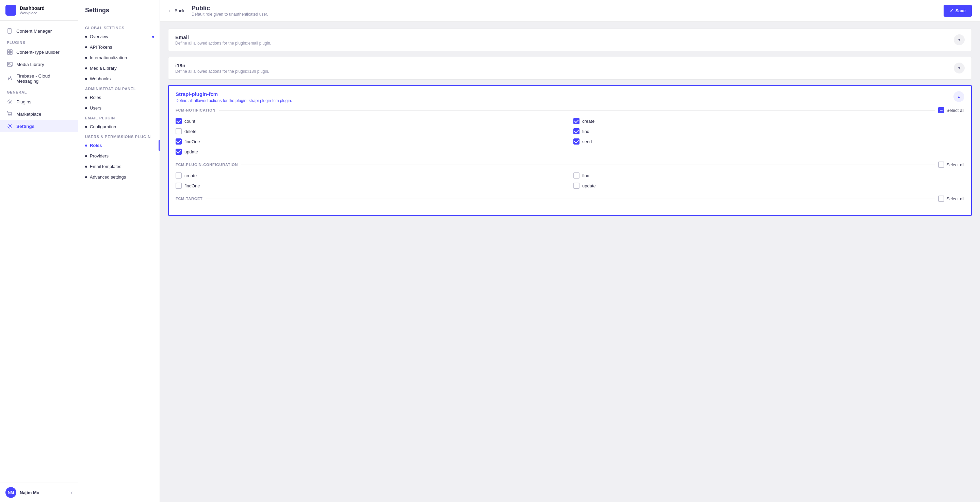  Describe the element at coordinates (119, 167) in the screenshot. I see `settings-item-email-templates: Email templates` at that location.